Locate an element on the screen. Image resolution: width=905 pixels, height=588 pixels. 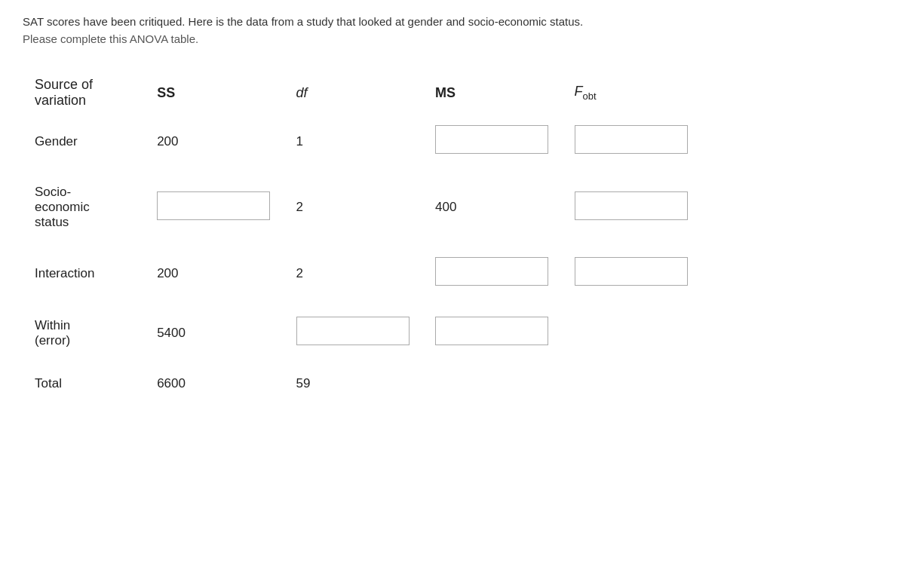
ss-cell: 6600 is located at coordinates (214, 384).